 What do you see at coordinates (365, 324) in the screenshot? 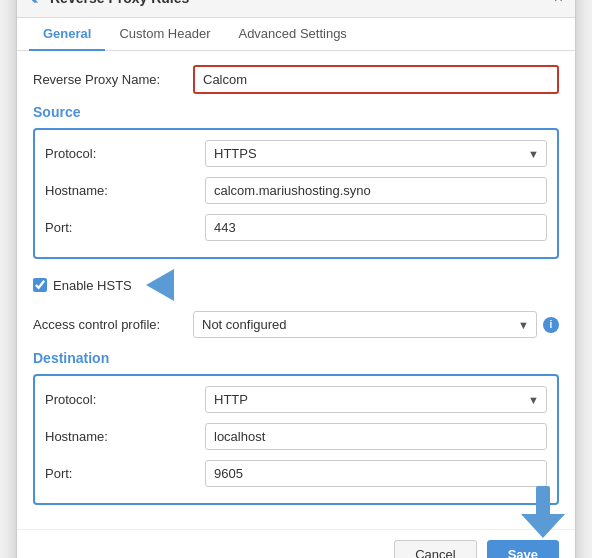
I see `access-profile-select: Not configured` at bounding box center [365, 324].